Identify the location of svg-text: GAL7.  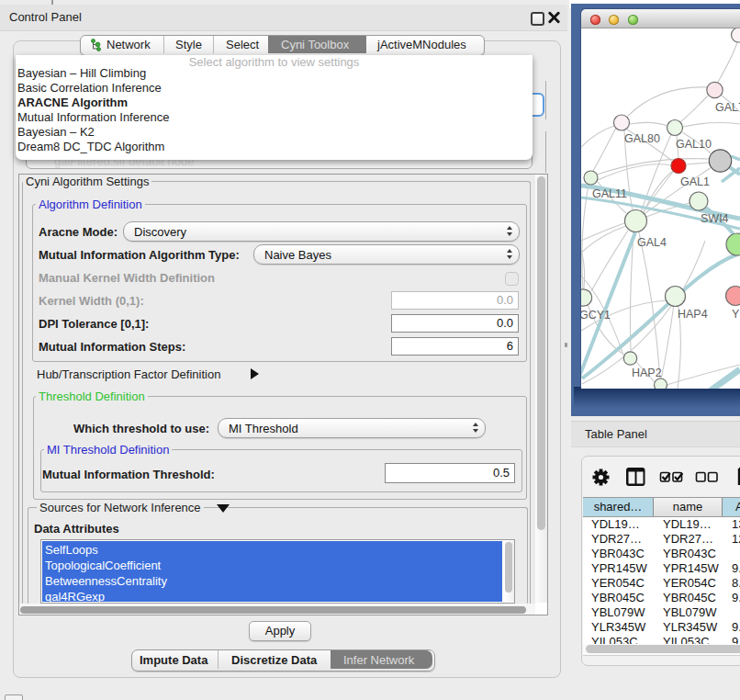
(727, 107).